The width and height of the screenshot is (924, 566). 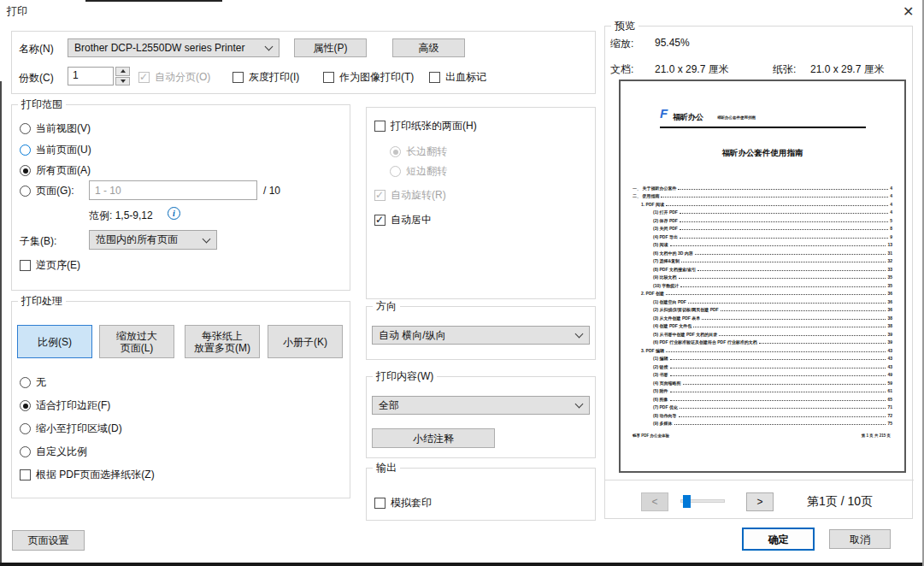 I want to click on simulate-overprint-label: 模拟套印, so click(x=411, y=503).